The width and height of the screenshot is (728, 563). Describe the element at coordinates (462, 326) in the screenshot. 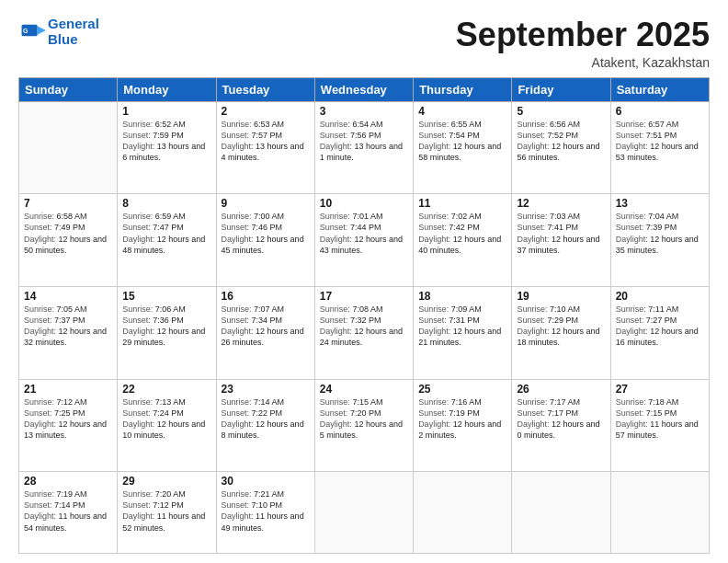

I see `cell-details: Sunrise: 7:09 AMSunset: 7:31 PMDaylight:…` at that location.